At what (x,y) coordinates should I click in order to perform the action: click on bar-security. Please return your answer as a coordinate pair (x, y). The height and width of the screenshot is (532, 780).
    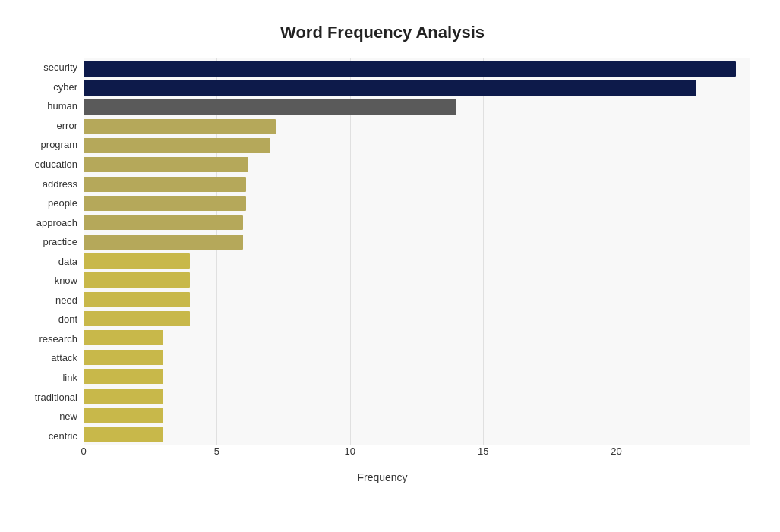
    Looking at the image, I should click on (410, 69).